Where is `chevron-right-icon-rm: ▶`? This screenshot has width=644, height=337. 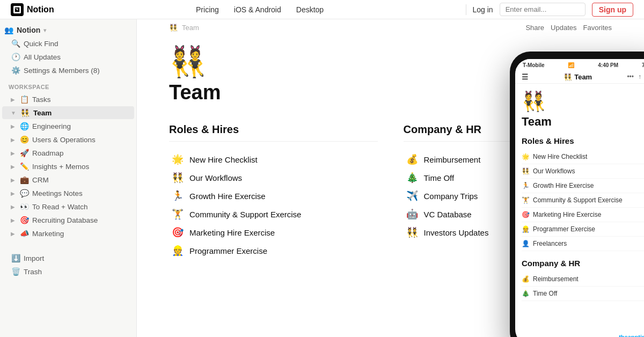 chevron-right-icon-rm: ▶ is located at coordinates (13, 153).